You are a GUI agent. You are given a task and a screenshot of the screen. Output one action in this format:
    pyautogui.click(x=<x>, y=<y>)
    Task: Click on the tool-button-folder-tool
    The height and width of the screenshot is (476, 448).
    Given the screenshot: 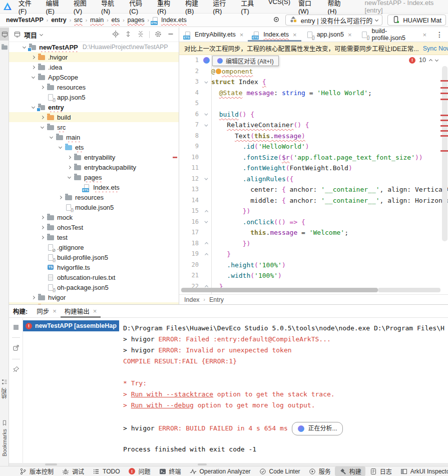 What is the action you would take?
    pyautogui.click(x=5, y=47)
    